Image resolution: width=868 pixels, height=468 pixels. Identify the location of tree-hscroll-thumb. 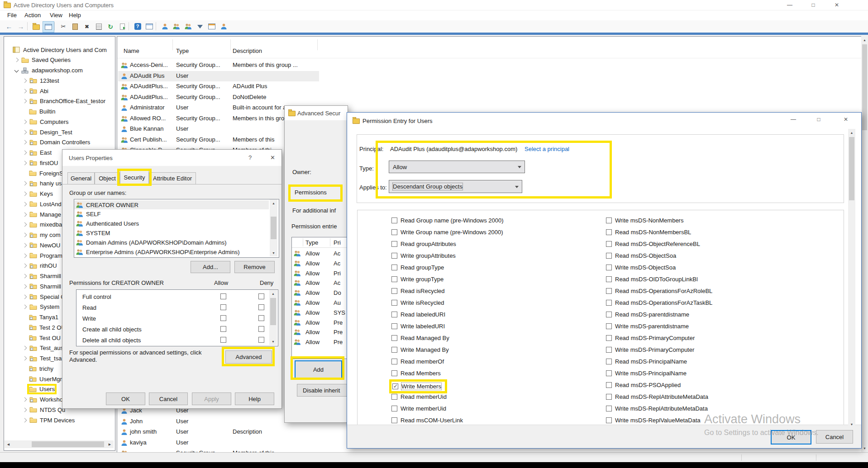
(68, 444).